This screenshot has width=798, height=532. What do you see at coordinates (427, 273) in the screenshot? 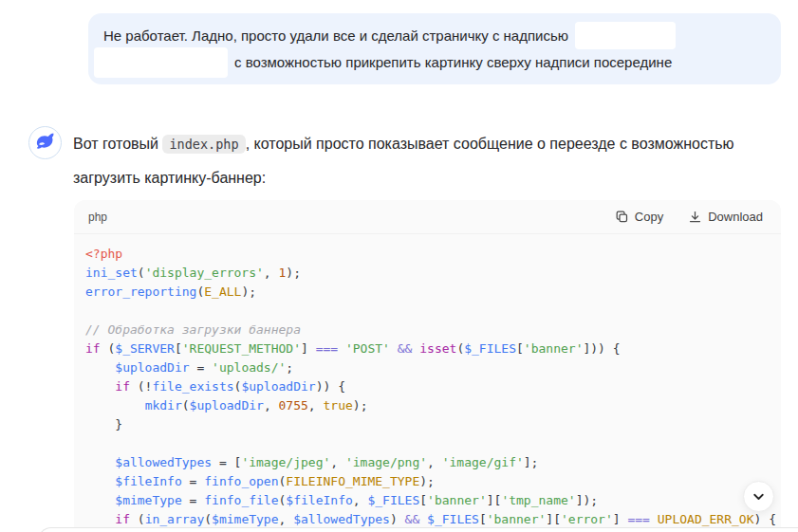
I see `code-line: ini_set('display_errors', 1);` at bounding box center [427, 273].